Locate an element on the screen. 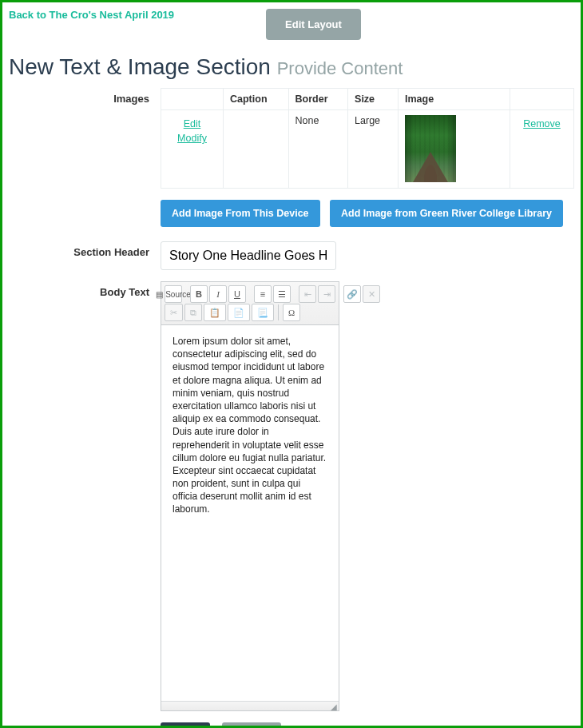 Image resolution: width=583 pixels, height=728 pixels. col-border: Border is located at coordinates (318, 99).